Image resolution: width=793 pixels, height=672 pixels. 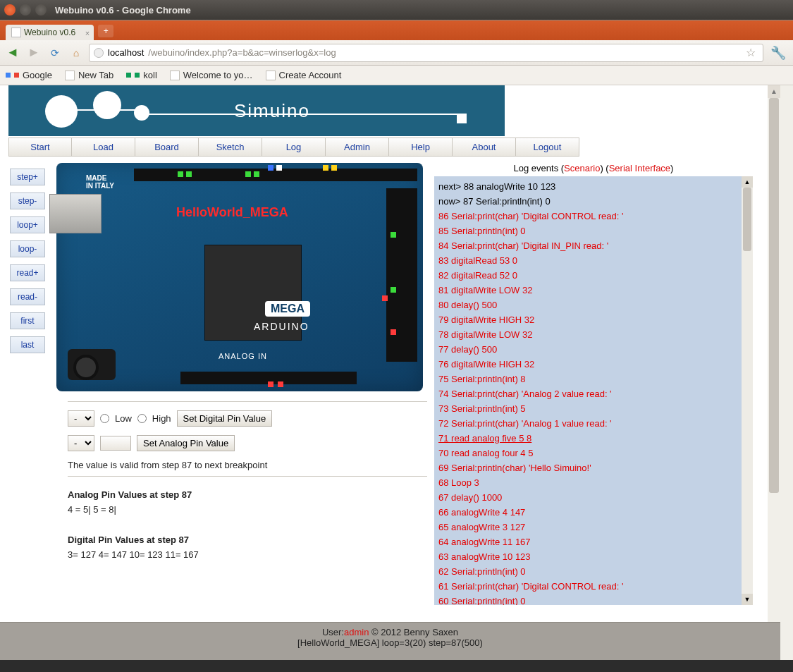 What do you see at coordinates (594, 423) in the screenshot?
I see `log-line: 72 Serial:print(char) 'Analog 1 value re…` at bounding box center [594, 423].